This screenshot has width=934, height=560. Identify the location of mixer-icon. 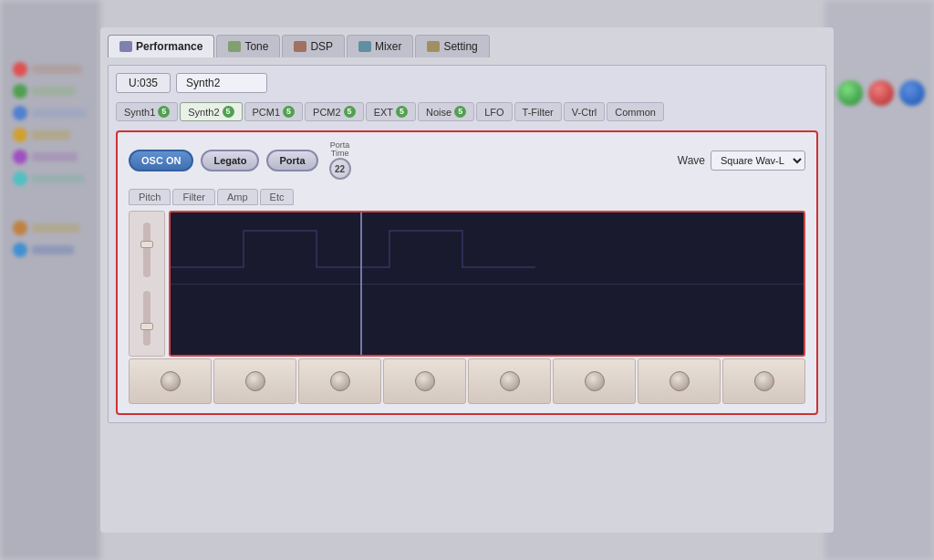
(365, 47).